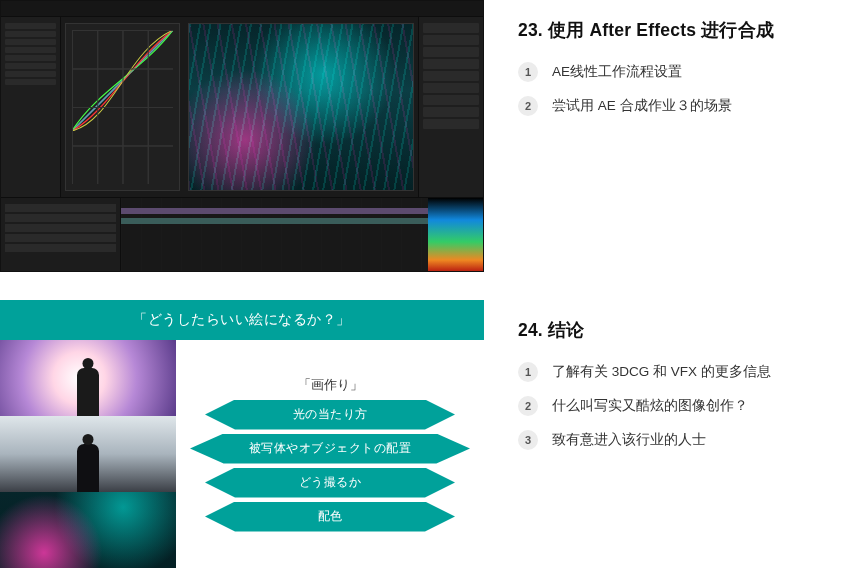 This screenshot has height=573, width=843. What do you see at coordinates (664, 382) in the screenshot?
I see `section-24-content: 24. 结论 1 了解有关 3DCG 和 VFX 的更多信息 2 什么叫写实又酷…` at bounding box center [664, 382].